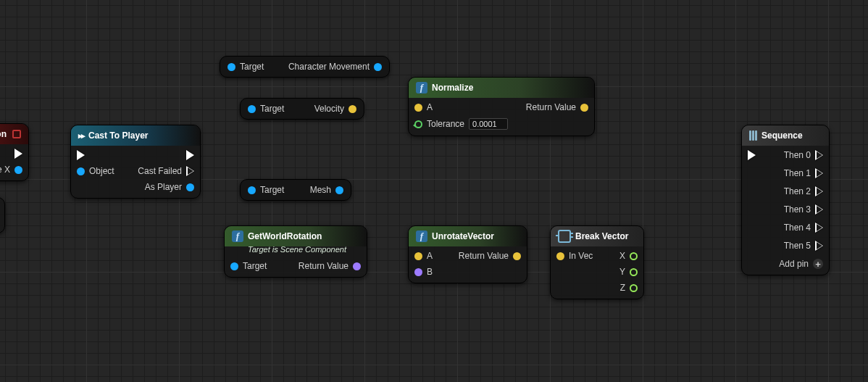 The width and height of the screenshot is (868, 382). What do you see at coordinates (12, 170) in the screenshot?
I see `pin-ex-out: e X` at bounding box center [12, 170].